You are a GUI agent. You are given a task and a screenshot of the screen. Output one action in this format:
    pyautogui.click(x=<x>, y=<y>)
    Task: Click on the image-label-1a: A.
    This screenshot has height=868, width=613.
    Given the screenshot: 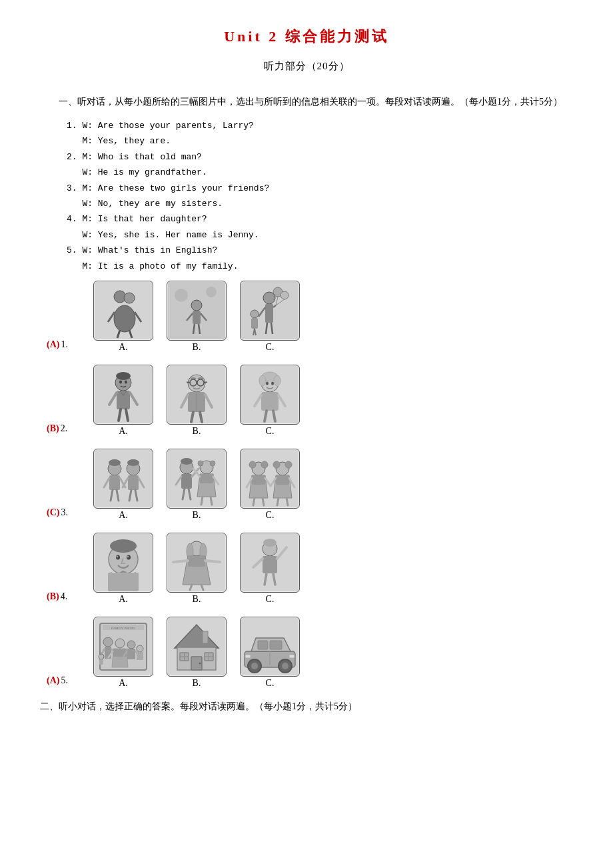 What is the action you would take?
    pyautogui.click(x=123, y=347)
    